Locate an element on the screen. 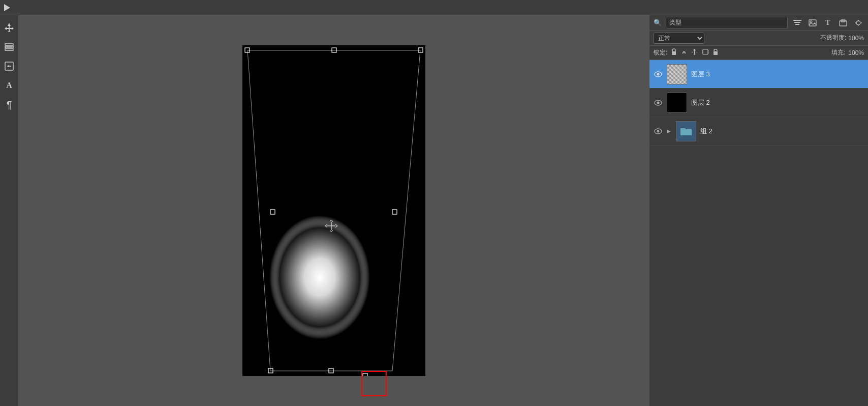 Image resolution: width=868 pixels, height=406 pixels. play-button is located at coordinates (7, 8).